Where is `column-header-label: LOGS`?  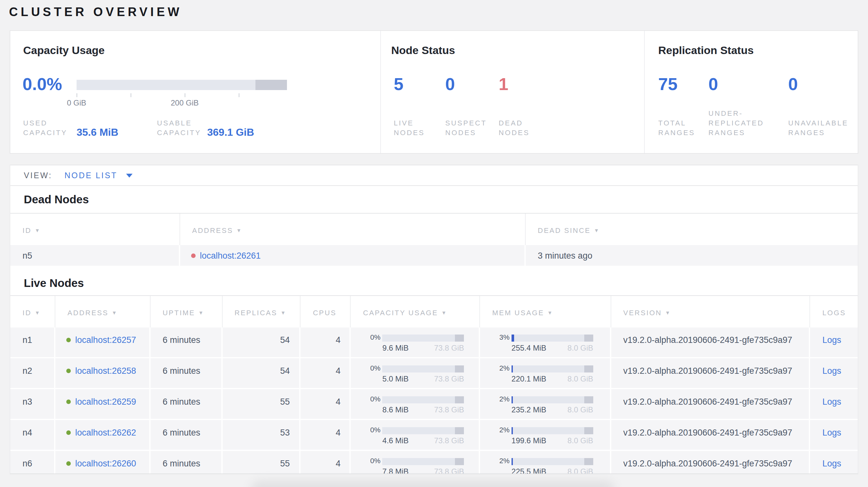 column-header-label: LOGS is located at coordinates (834, 313).